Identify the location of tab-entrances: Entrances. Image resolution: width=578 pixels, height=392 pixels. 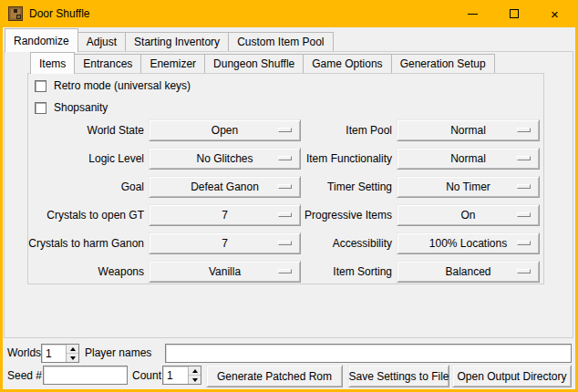
(108, 64).